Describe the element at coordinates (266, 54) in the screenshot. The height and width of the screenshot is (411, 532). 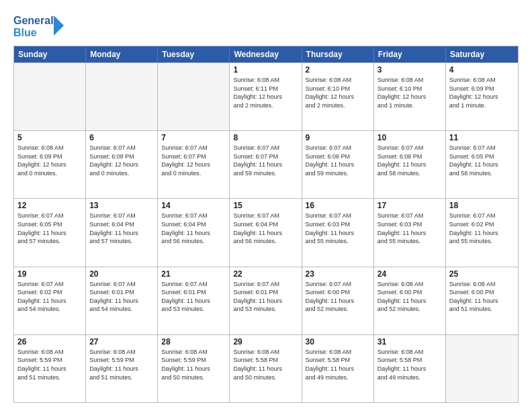
I see `calendar-header-row: SundayMondayTuesdayWednesdayThursdayFrid…` at that location.